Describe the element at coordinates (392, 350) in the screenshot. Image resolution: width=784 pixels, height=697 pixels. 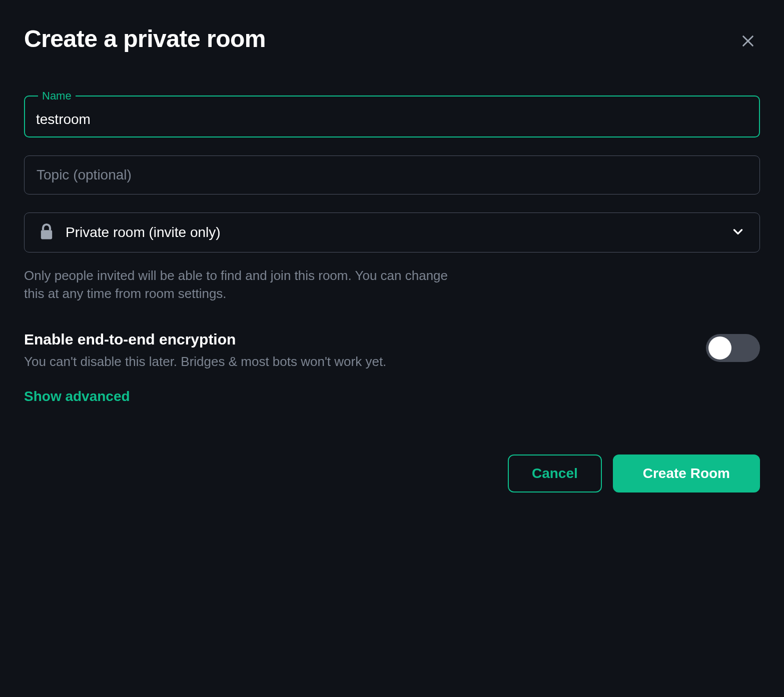
I see `encryption-row: Enable end-to-end encryption You can't d…` at that location.